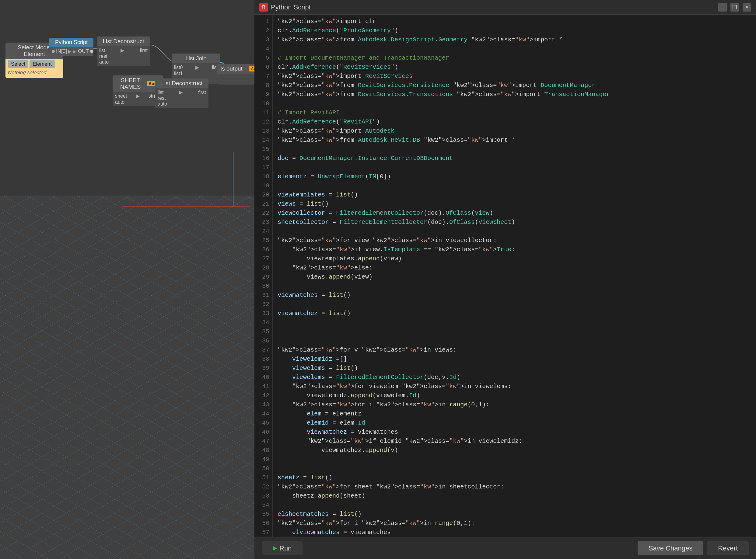 The image size is (756, 559). I want to click on line-number-18: 18, so click(263, 177).